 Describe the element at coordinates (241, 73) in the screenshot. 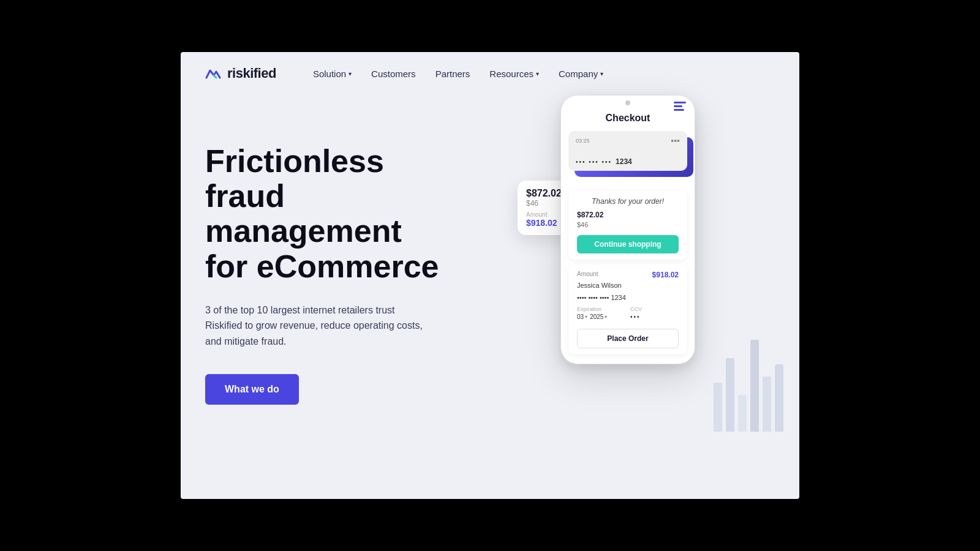

I see `logo-area: riskified` at that location.